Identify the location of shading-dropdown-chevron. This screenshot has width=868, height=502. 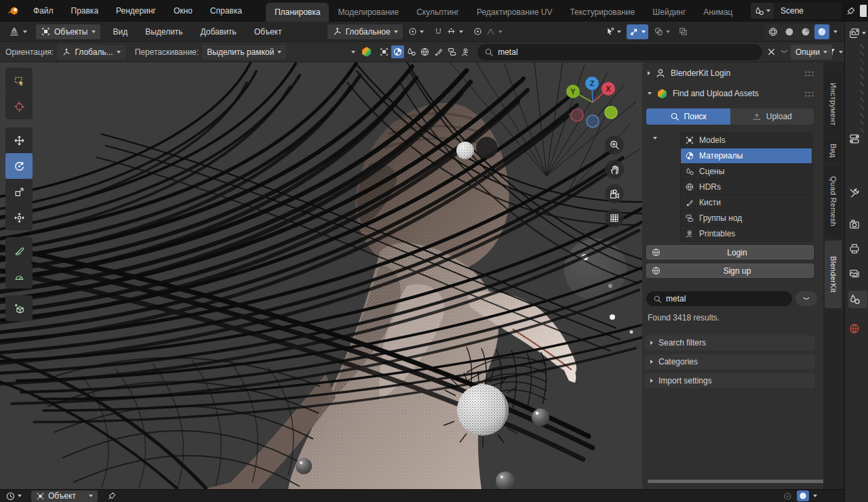
(835, 32).